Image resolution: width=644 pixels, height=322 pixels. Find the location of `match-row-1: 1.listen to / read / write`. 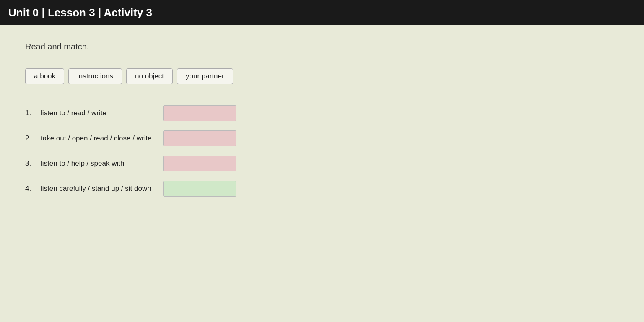

match-row-1: 1.listen to / read / write is located at coordinates (322, 113).